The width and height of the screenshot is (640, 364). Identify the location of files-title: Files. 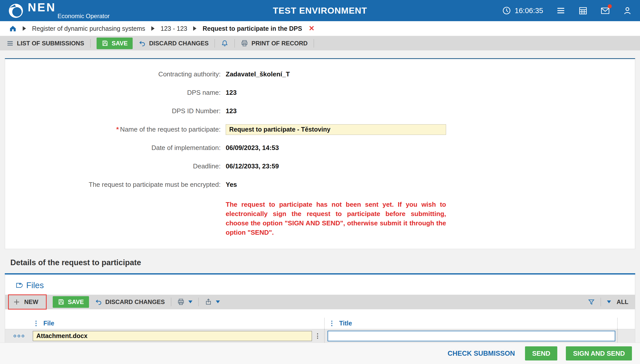
(35, 285).